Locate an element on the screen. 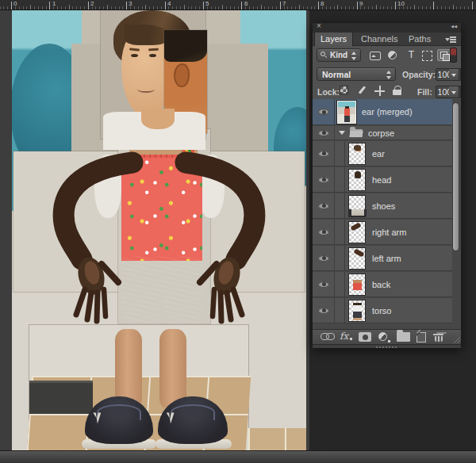  new-layer-icon is located at coordinates (421, 338).